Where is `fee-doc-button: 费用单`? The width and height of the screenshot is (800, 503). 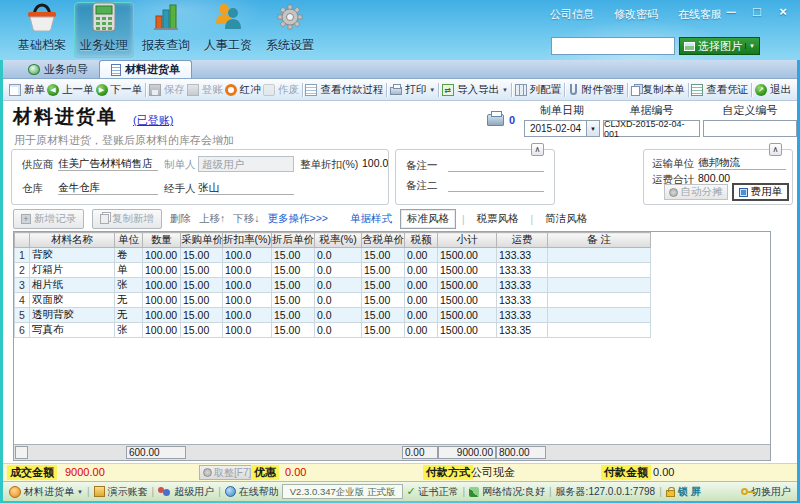
fee-doc-button: 费用单 is located at coordinates (761, 192).